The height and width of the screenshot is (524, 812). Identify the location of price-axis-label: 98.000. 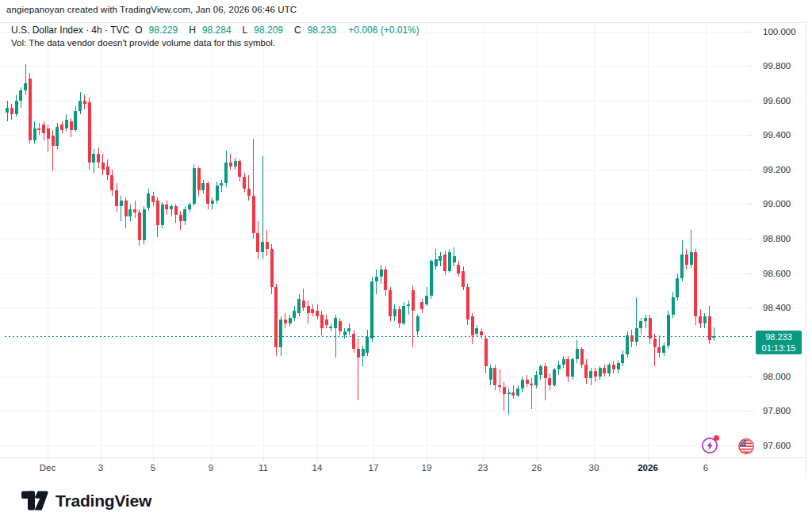
(777, 377).